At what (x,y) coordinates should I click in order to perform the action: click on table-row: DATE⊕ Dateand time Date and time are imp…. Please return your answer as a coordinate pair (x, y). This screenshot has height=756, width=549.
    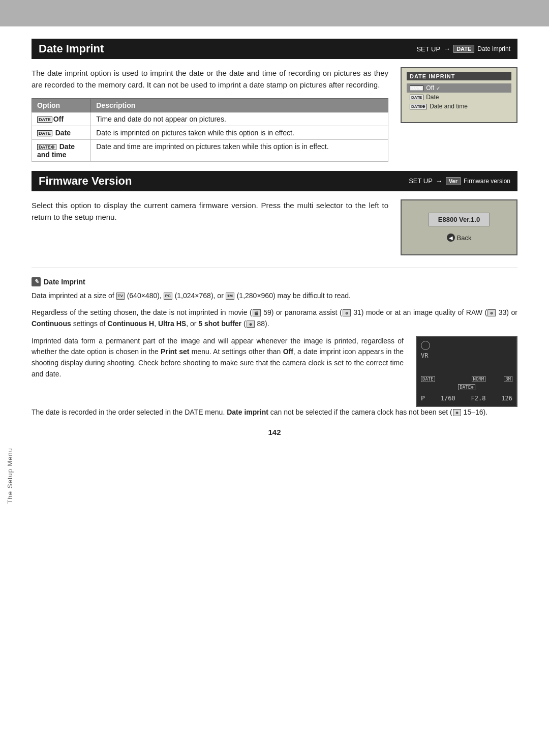
    Looking at the image, I should click on (210, 151).